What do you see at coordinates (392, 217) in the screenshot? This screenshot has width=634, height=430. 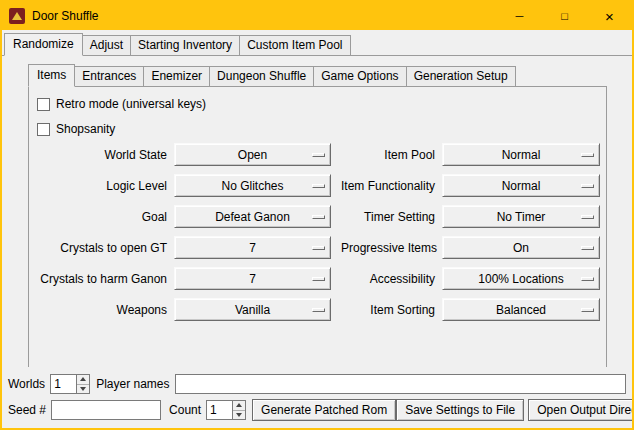 I see `field-label: Timer Setting` at bounding box center [392, 217].